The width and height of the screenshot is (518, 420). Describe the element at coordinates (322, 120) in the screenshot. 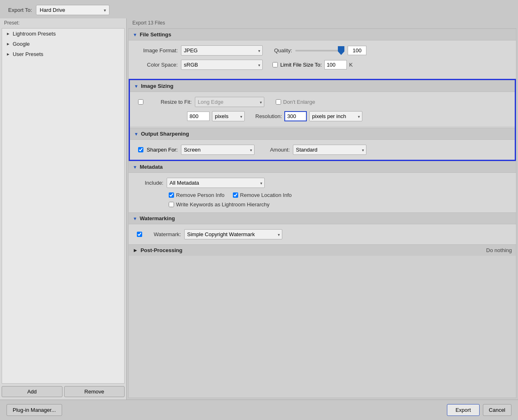

I see `image-sizing-section: ▼ Image Sizing Resize to Fit: Long Edge` at that location.